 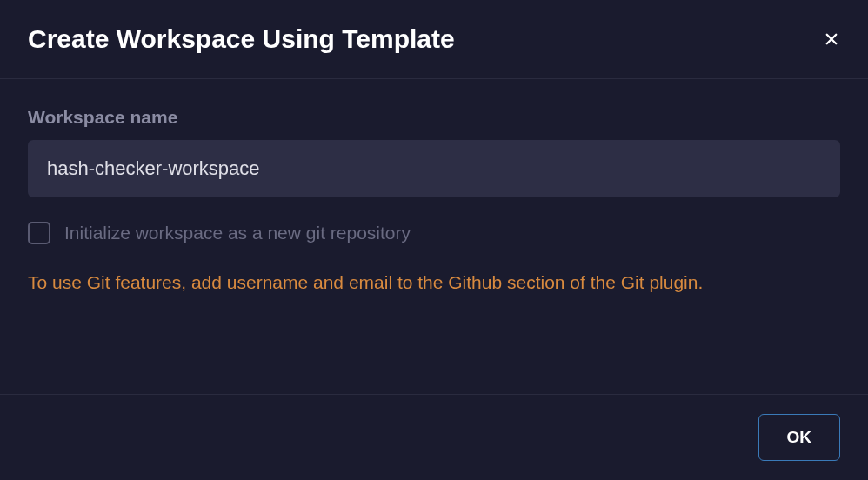 I want to click on dialog-title: Create Workspace Using Template, so click(x=242, y=39).